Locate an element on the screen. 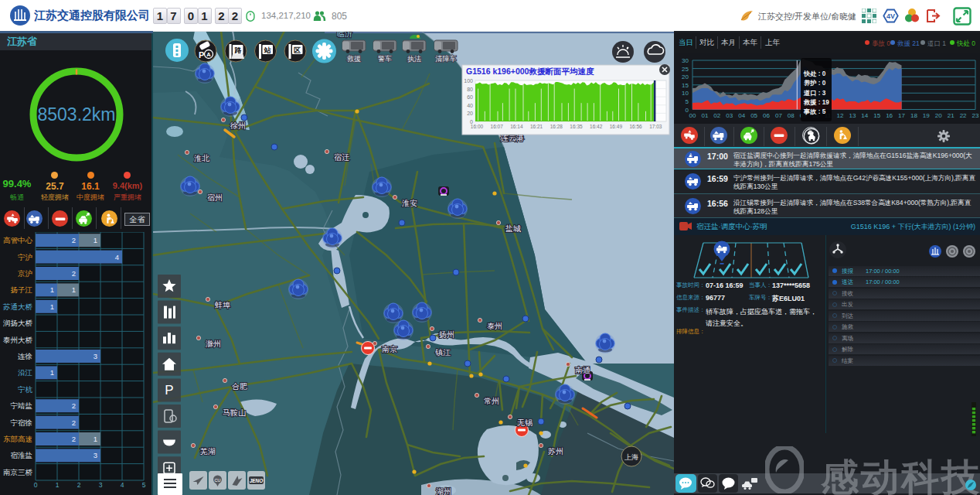 This screenshot has height=495, width=980. svg-text: 05 is located at coordinates (754, 116).